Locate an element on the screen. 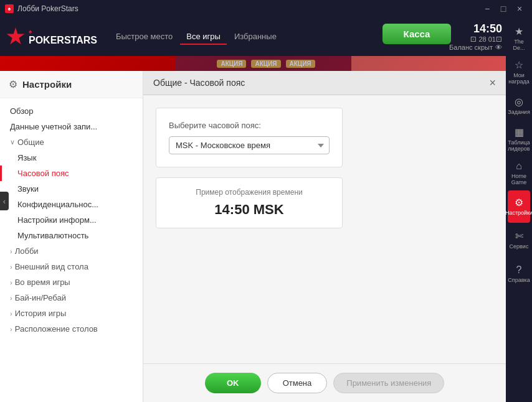 The height and width of the screenshot is (402, 532). timezone-section: Выберите часовой пояс: MSK - Московское … is located at coordinates (249, 138).